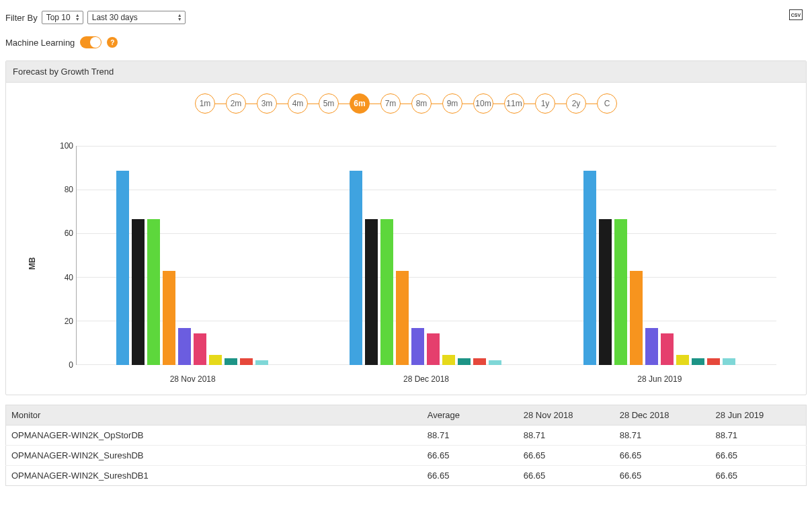 The image size is (812, 529). What do you see at coordinates (214, 415) in the screenshot?
I see `col-monitor: Monitor` at bounding box center [214, 415].